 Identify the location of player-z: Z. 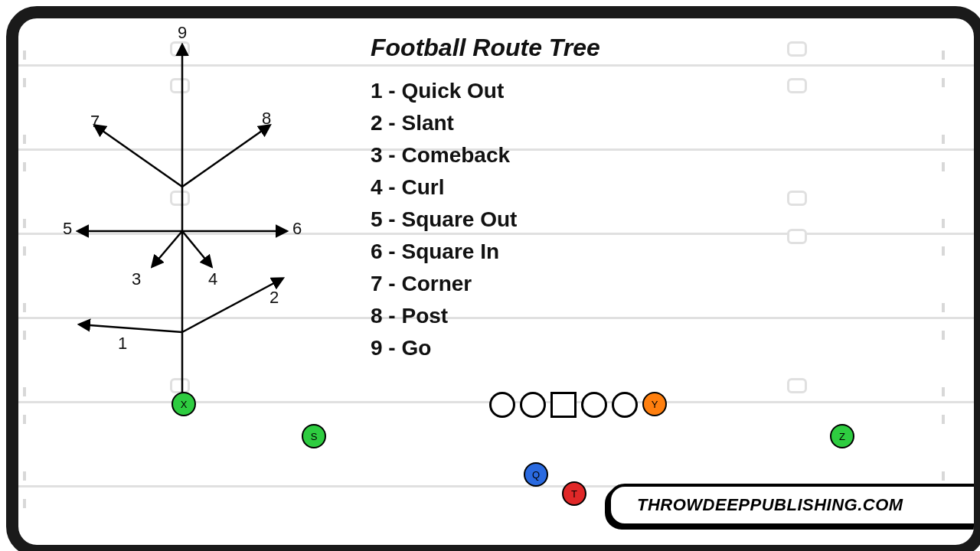
(842, 436).